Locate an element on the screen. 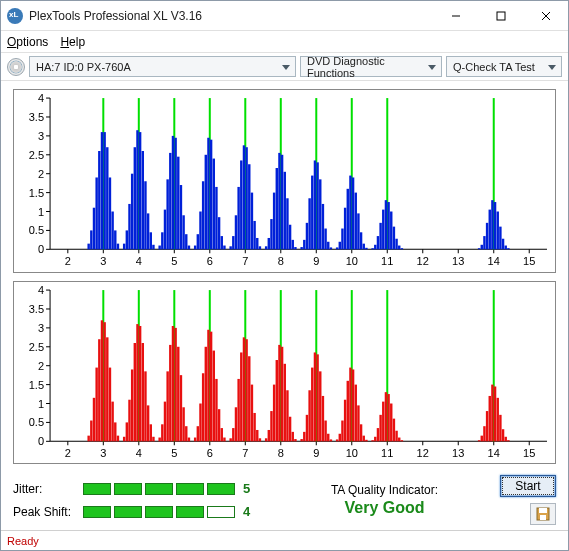  minimize-button is located at coordinates (456, 16).